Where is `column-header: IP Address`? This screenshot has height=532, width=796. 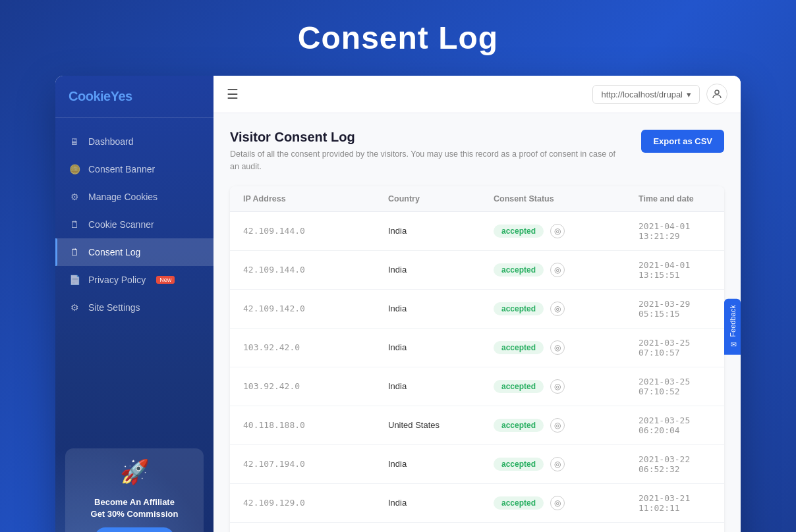 column-header: IP Address is located at coordinates (316, 199).